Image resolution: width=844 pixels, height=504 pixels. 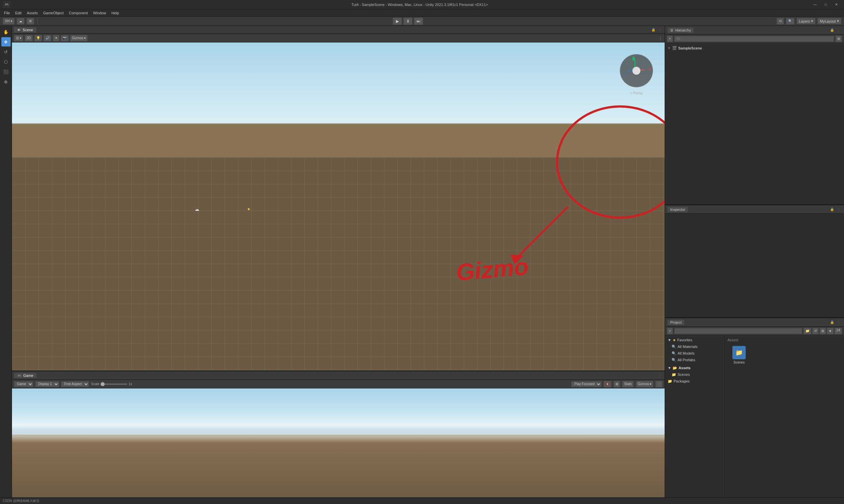 What do you see at coordinates (815, 331) in the screenshot?
I see `project-refresh-btn: ↺` at bounding box center [815, 331].